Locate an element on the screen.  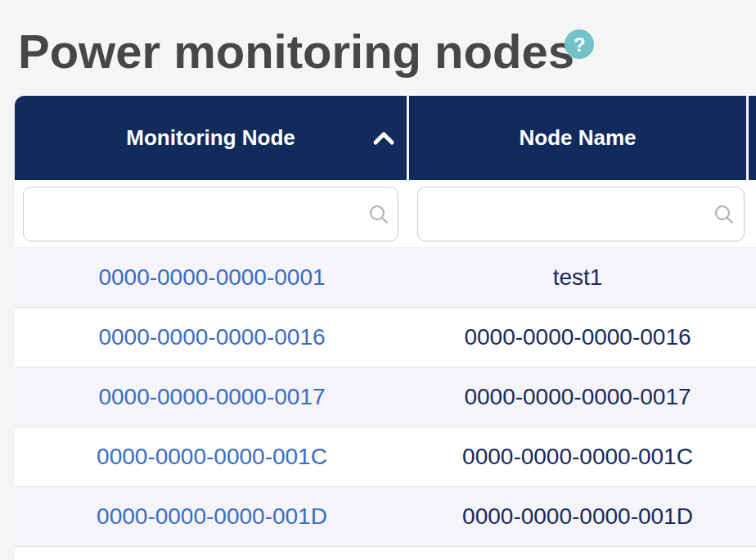
table-row is located at coordinates (385, 553).